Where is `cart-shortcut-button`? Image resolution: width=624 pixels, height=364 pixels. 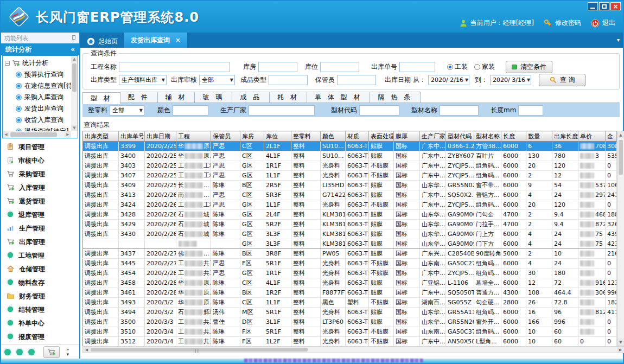
cart-shortcut-button is located at coordinates (52, 352).